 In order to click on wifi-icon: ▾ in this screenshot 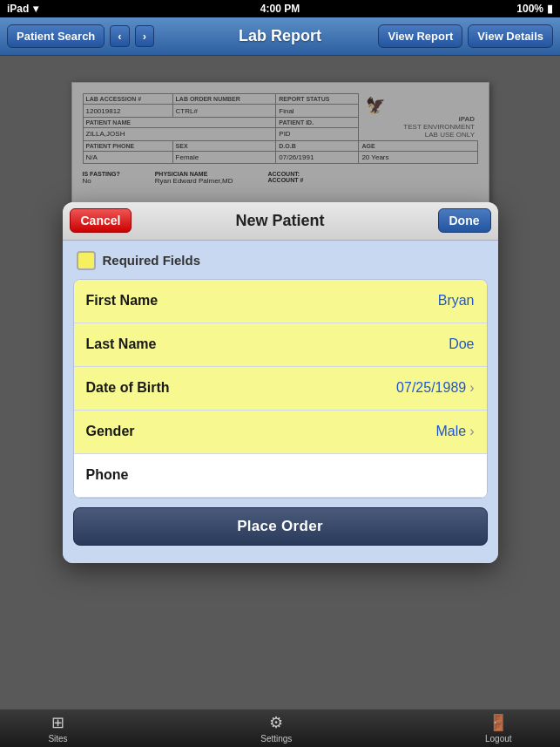, I will do `click(36, 9)`.